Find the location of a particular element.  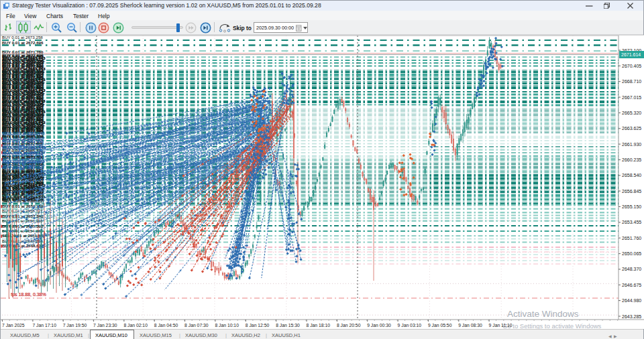

svg-text: 2644.980 is located at coordinates (632, 300).